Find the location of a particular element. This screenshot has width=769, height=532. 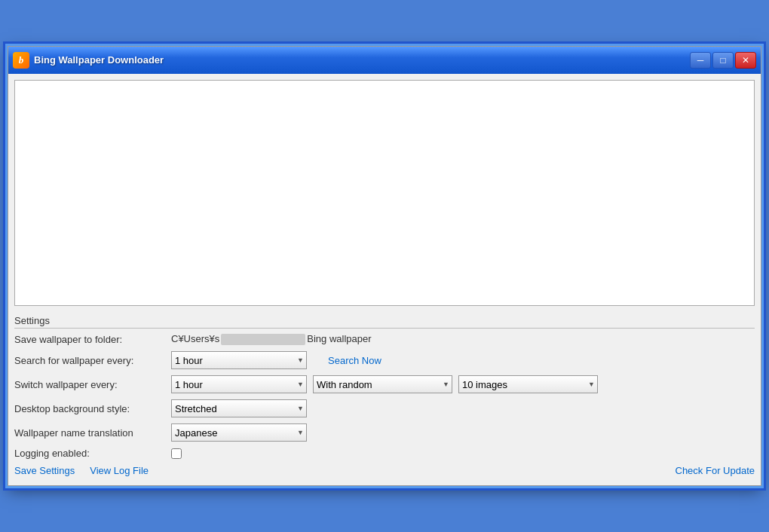

minimize-button: ─ is located at coordinates (700, 60).